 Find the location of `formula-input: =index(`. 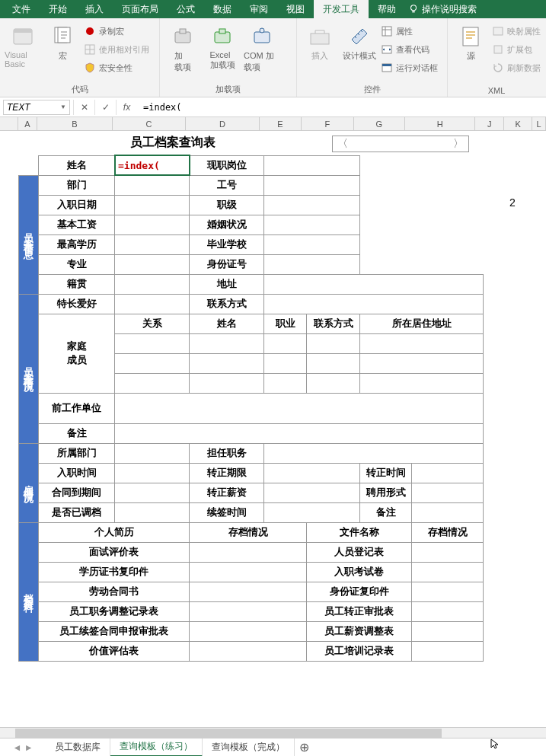

formula-input: =index( is located at coordinates (341, 107).